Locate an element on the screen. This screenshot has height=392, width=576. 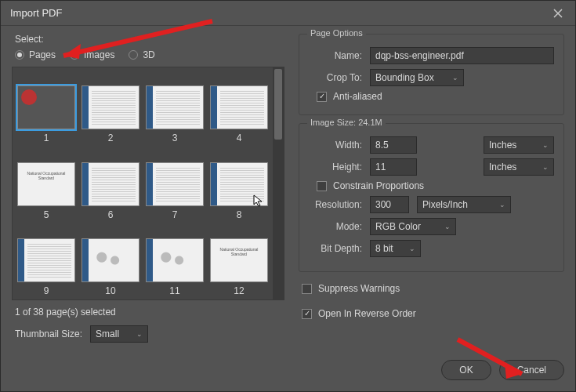
radio-3d-label: 3D is located at coordinates (149, 55).